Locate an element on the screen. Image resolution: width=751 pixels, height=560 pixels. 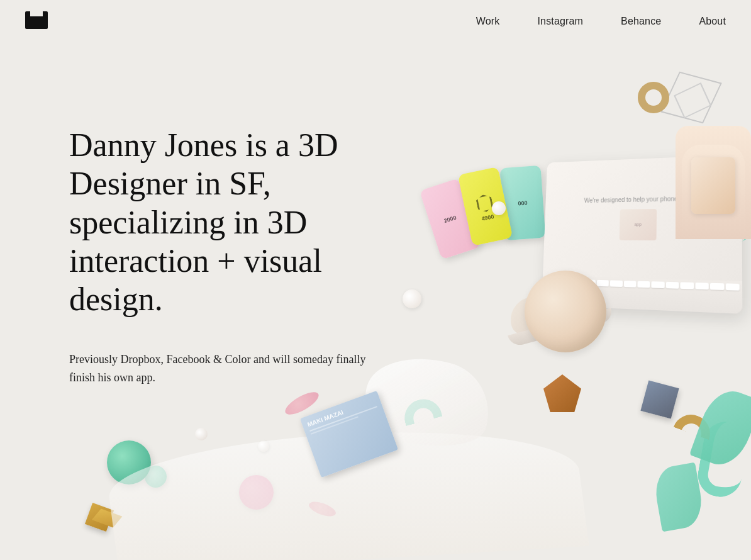
hero-heading: Danny Jones is a 3D Designer in SF, spec… is located at coordinates (220, 223).